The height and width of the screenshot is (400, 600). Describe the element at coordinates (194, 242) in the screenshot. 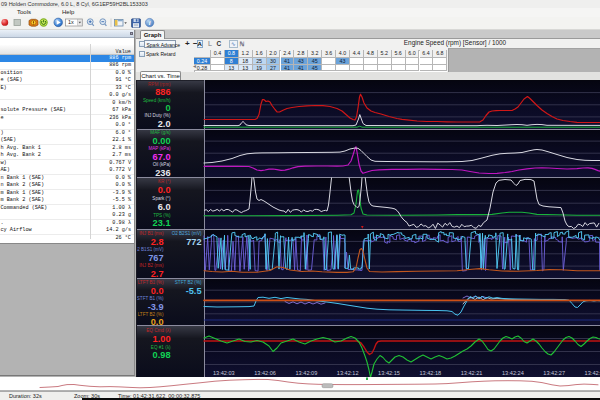

I see `svg-text: 772` at that location.